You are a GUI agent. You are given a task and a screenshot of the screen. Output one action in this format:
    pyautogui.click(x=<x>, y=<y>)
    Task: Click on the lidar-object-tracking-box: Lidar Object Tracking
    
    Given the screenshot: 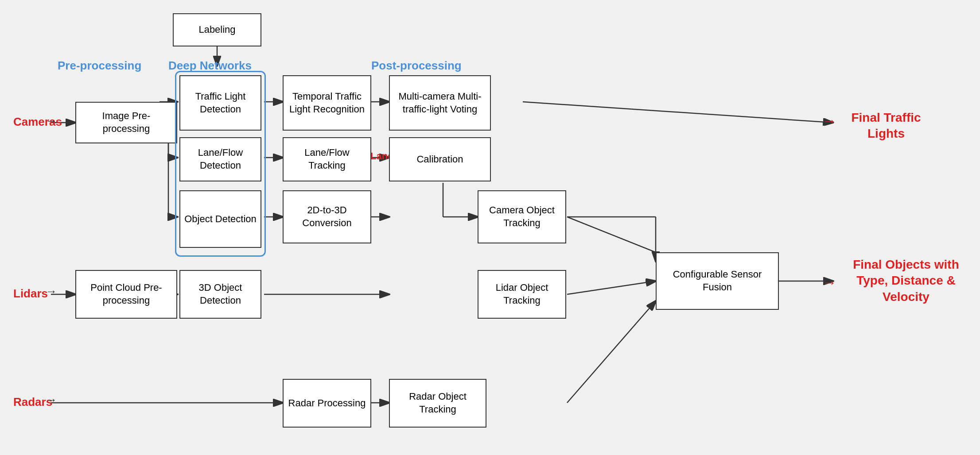 What is the action you would take?
    pyautogui.click(x=522, y=294)
    